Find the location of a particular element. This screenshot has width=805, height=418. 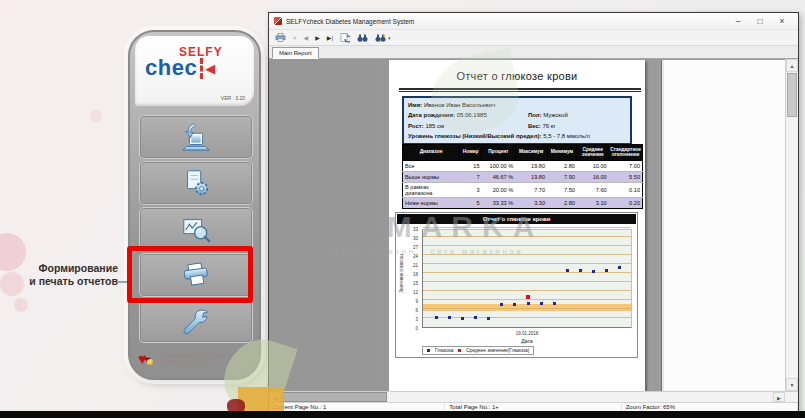

viewer-toolbar: × ◀ ▶ ▶| ▾ is located at coordinates (534, 38).